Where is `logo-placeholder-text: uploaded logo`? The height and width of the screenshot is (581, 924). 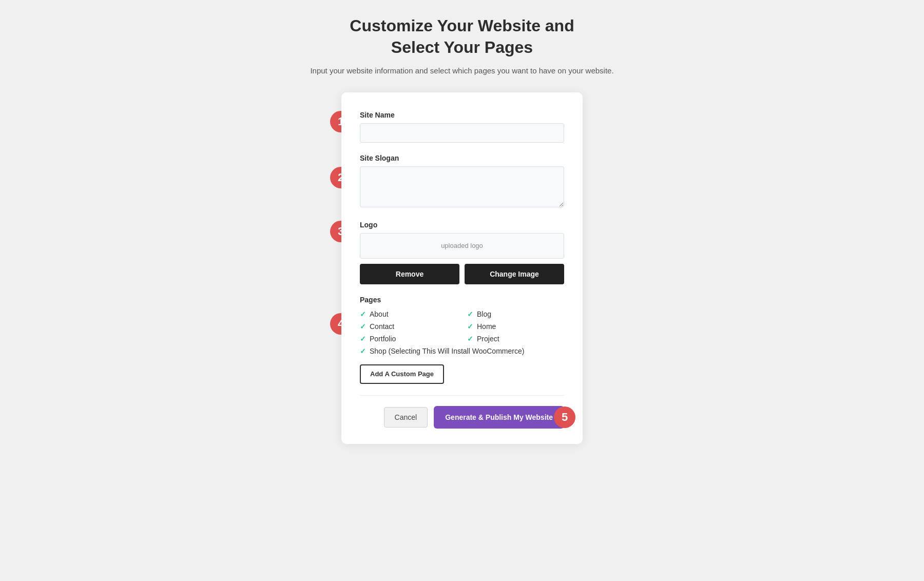 logo-placeholder-text: uploaded logo is located at coordinates (462, 245).